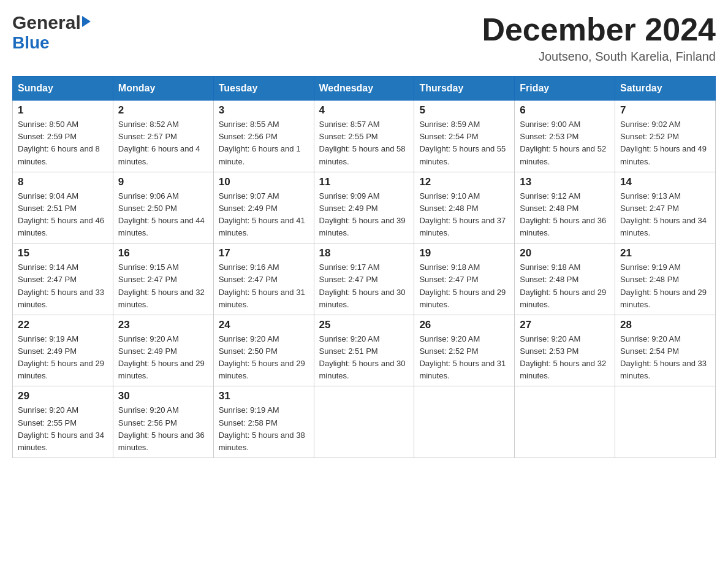 The height and width of the screenshot is (563, 728). Describe the element at coordinates (665, 280) in the screenshot. I see `calendar-cell: 21Sunrise: 9:19 AMSunset: 2:48 PMDayligh…` at that location.